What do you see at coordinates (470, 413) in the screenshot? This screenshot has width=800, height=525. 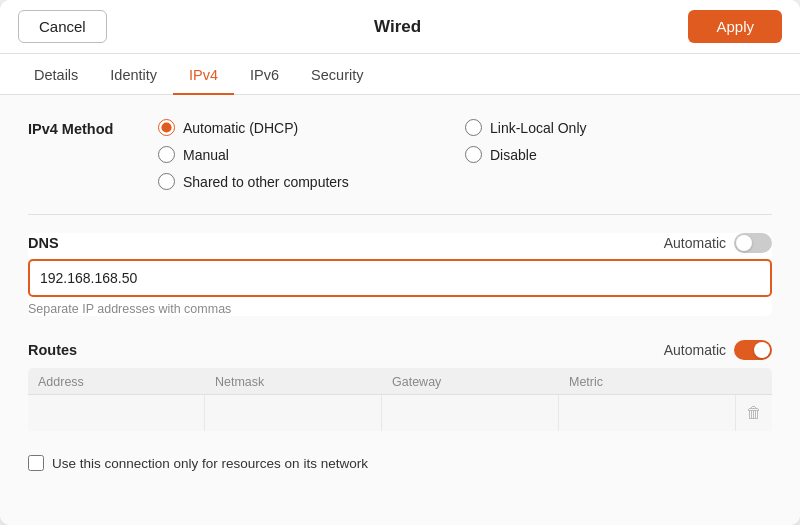 I see `routes-cell-gateway` at bounding box center [470, 413].